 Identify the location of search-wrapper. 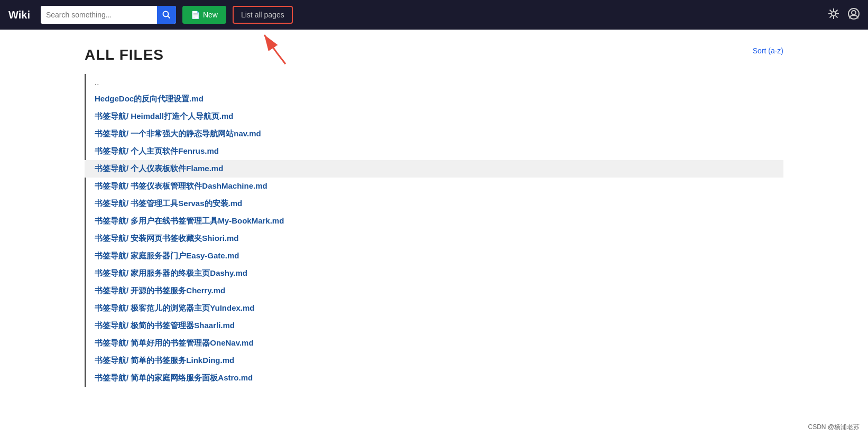
(108, 15).